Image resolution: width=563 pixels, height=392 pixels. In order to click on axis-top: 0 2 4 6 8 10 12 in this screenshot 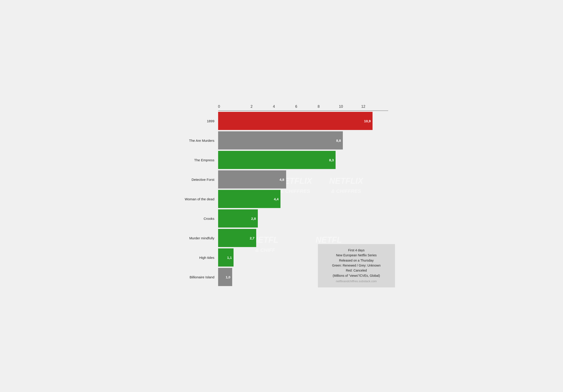, I will do `click(303, 106)`.